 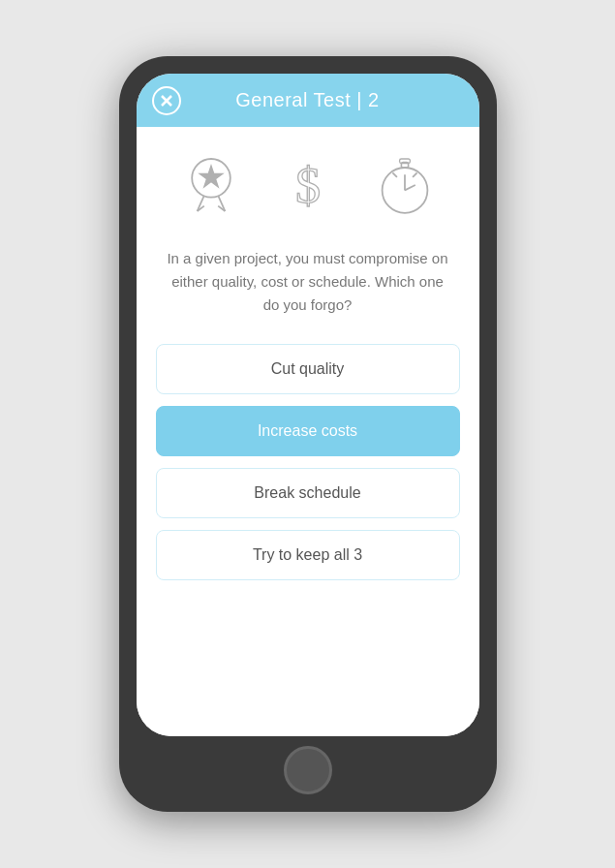 What do you see at coordinates (211, 185) in the screenshot?
I see `quality-medal-icon` at bounding box center [211, 185].